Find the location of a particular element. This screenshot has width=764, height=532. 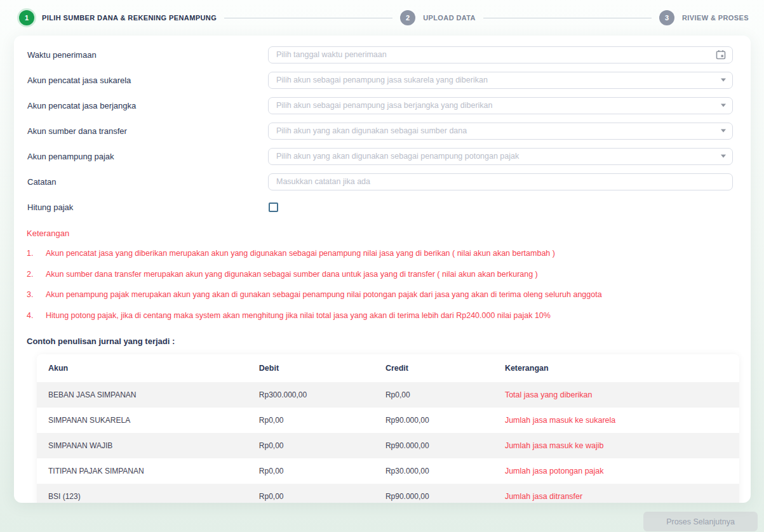

jasa-sukarela-input is located at coordinates (500, 80).